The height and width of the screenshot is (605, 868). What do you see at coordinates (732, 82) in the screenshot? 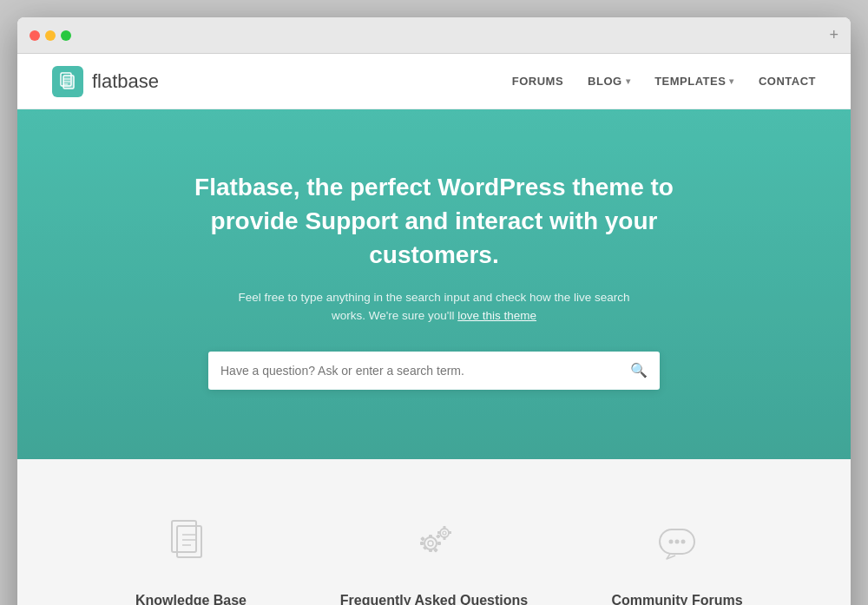
I see `templates-chevron-icon: ▾` at bounding box center [732, 82].